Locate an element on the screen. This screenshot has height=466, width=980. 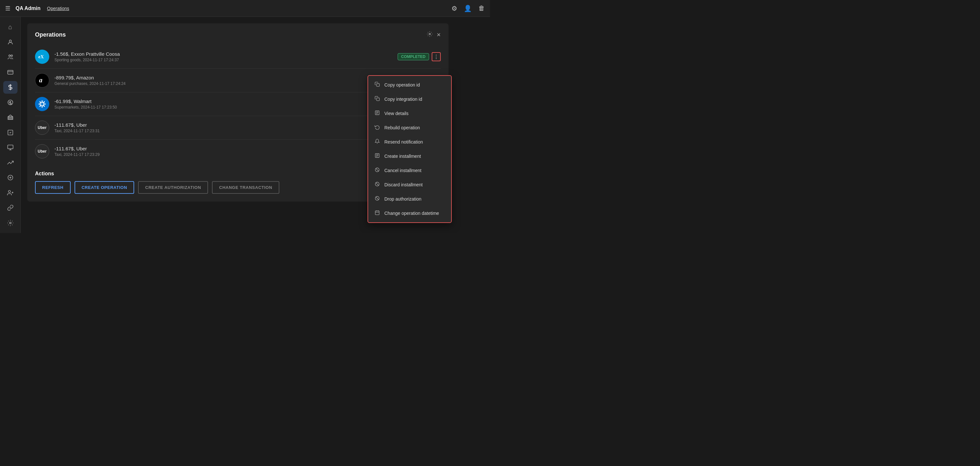
panel-close-icon: ✕ is located at coordinates (439, 35).